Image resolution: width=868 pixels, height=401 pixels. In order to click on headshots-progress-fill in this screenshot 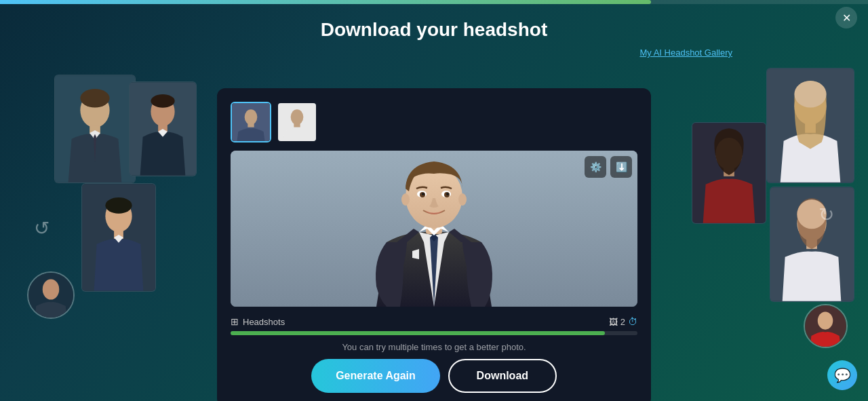, I will do `click(418, 333)`.